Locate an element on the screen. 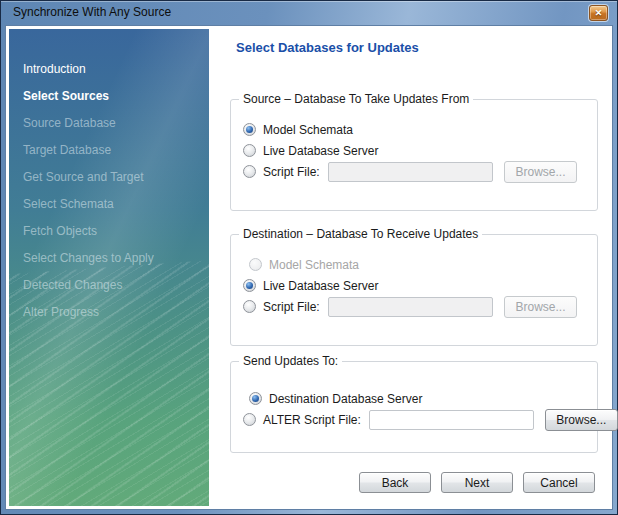  next-button: Next is located at coordinates (477, 482).